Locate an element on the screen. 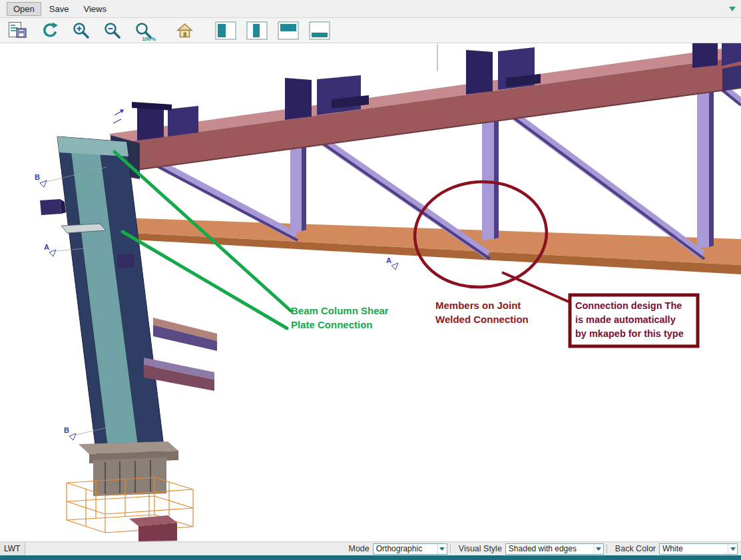  mode-value: Orthographic is located at coordinates (405, 549).